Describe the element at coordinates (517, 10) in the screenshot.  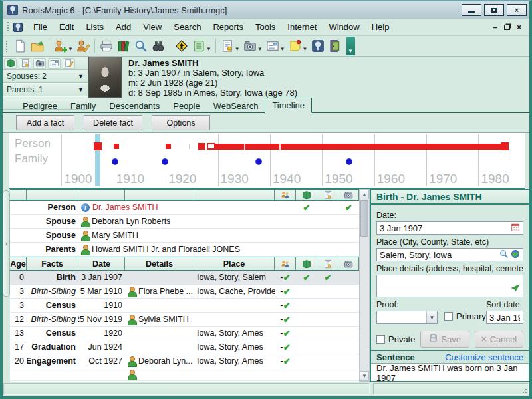
I see `close-button: ×` at that location.